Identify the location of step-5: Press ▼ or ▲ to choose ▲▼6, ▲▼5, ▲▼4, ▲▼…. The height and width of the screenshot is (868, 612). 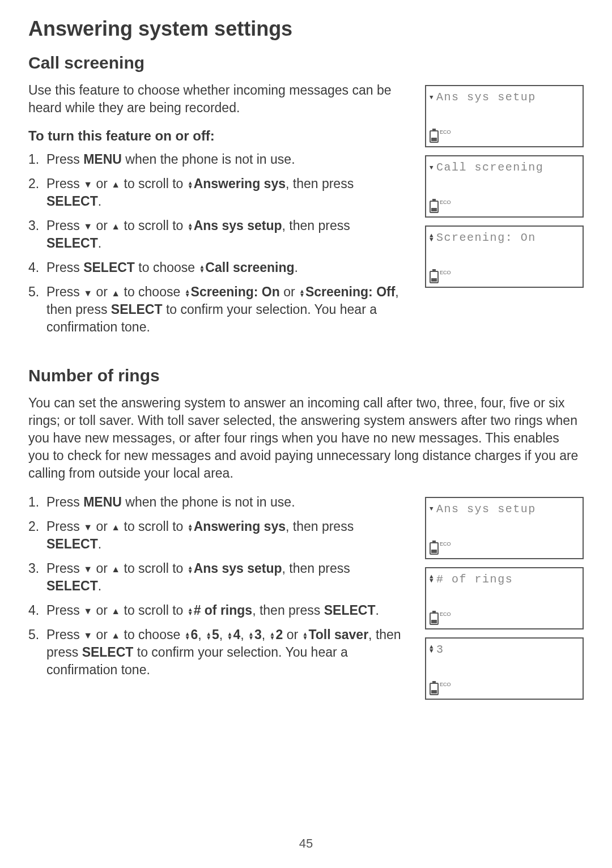
(218, 653).